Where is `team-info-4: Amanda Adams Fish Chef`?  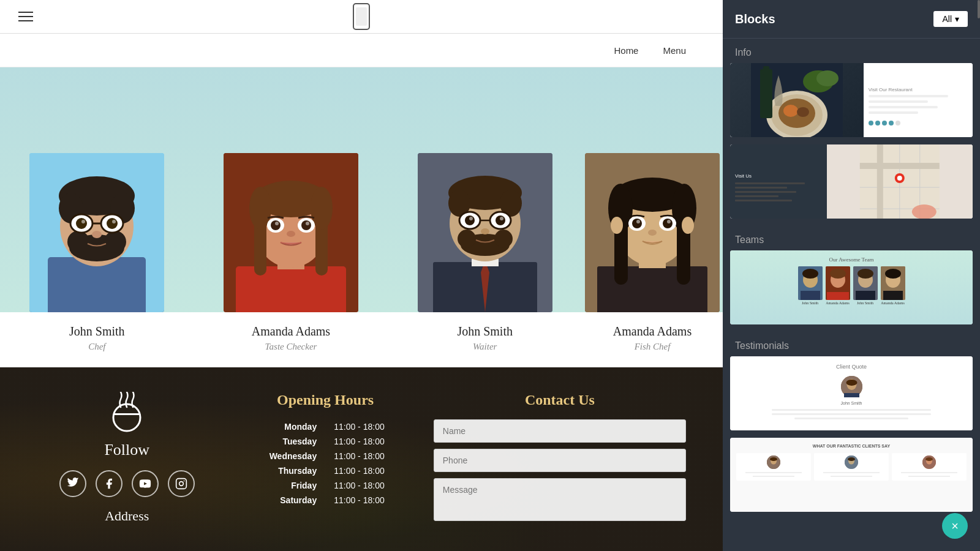
team-info-4: Amanda Adams Fish Chef is located at coordinates (652, 340).